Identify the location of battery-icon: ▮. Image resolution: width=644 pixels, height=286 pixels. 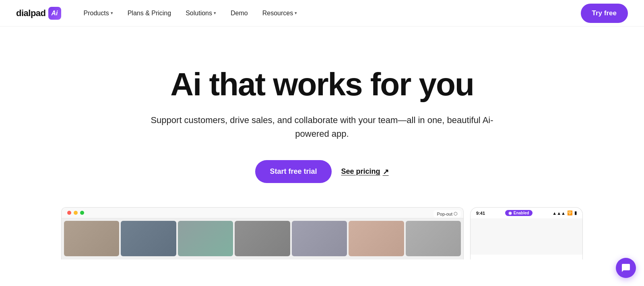
(576, 213).